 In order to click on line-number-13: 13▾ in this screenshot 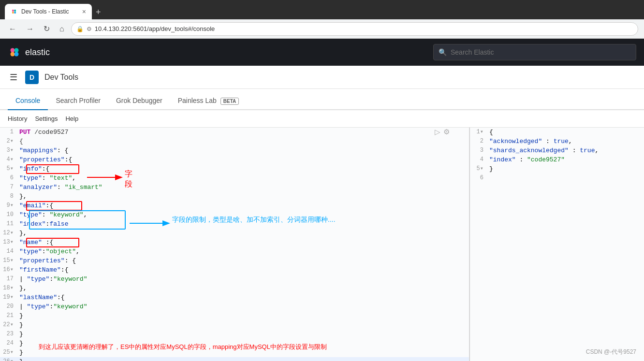, I will do `click(9, 243)`.